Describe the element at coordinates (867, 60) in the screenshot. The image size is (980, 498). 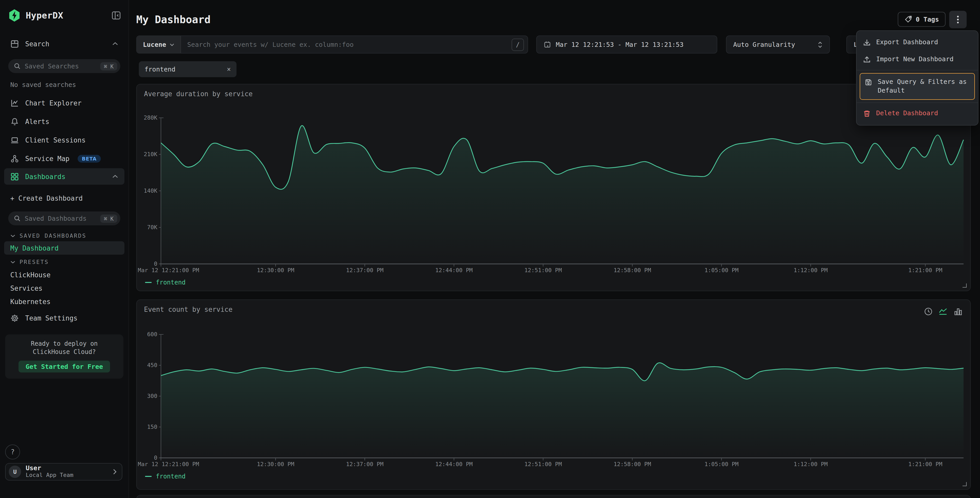
I see `upload-icon` at that location.